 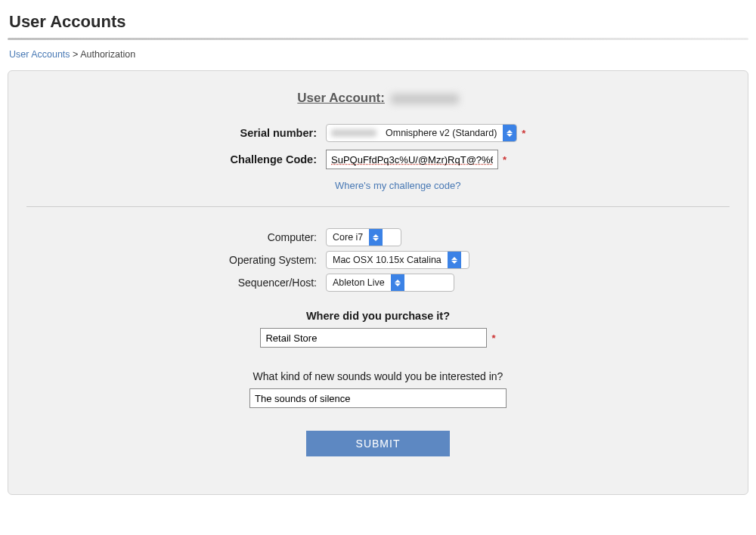 I want to click on title-divider, so click(x=378, y=39).